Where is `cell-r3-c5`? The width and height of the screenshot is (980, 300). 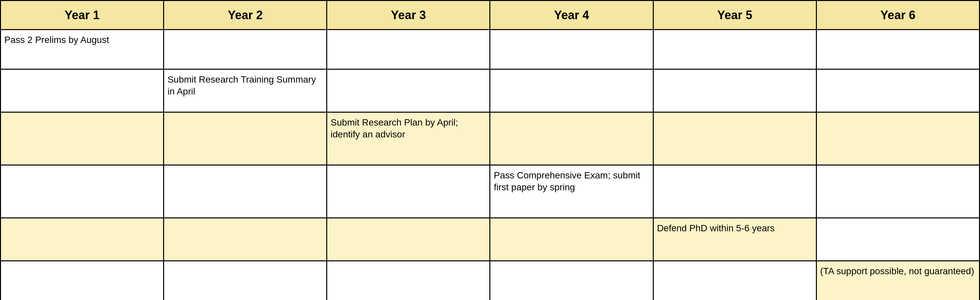
cell-r3-c5 is located at coordinates (735, 139).